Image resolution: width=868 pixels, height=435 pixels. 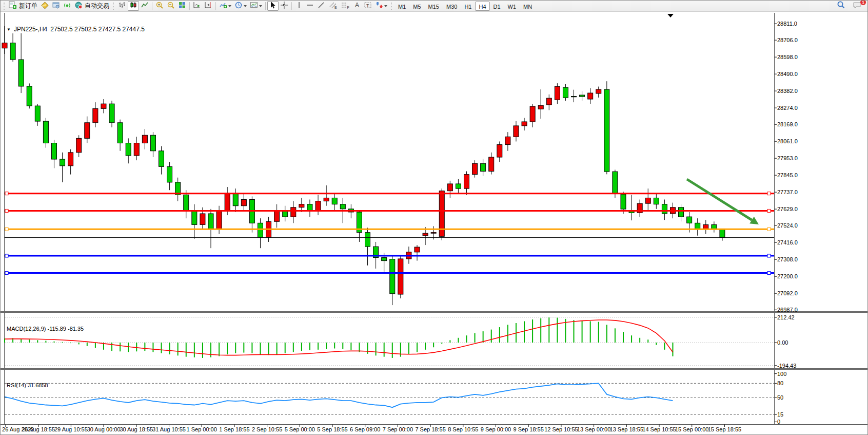 I want to click on time-label: 6 Sep 09:00, so click(x=365, y=429).